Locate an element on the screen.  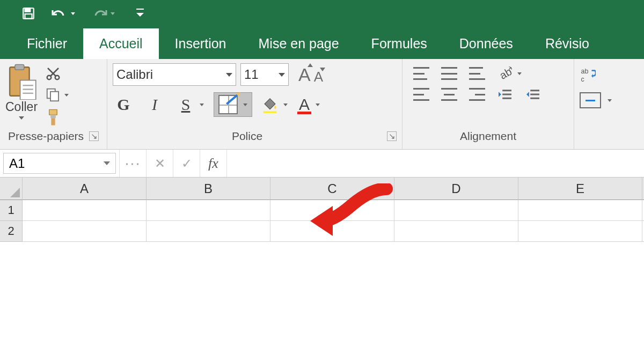
name-box-dropdown-icon is located at coordinates (107, 163).